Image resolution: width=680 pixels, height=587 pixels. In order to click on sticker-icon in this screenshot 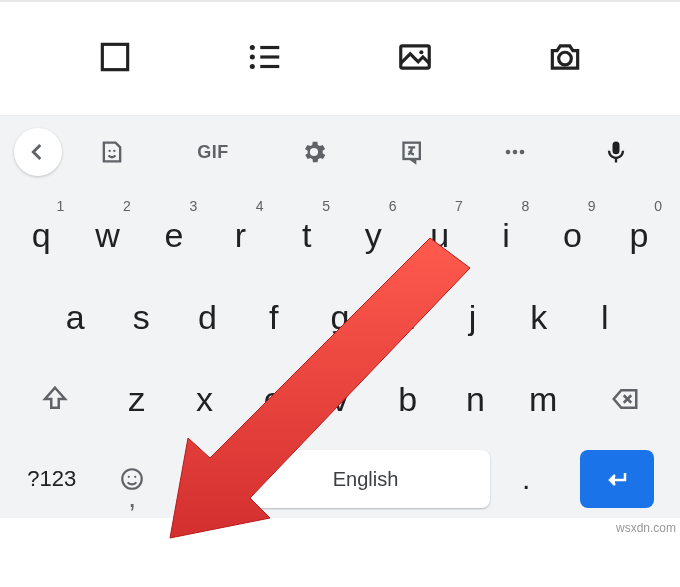, I will do `click(112, 152)`.